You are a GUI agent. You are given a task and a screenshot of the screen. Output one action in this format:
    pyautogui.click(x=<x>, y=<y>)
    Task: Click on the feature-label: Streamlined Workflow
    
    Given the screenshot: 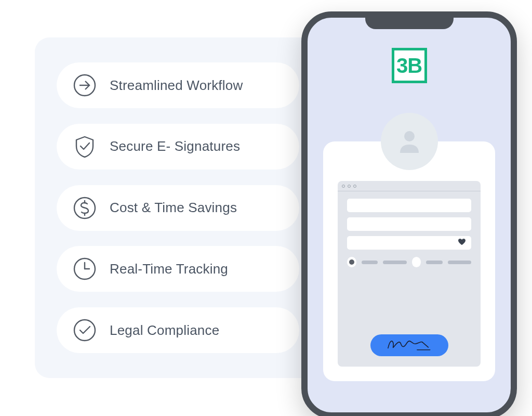 What is the action you would take?
    pyautogui.click(x=176, y=85)
    